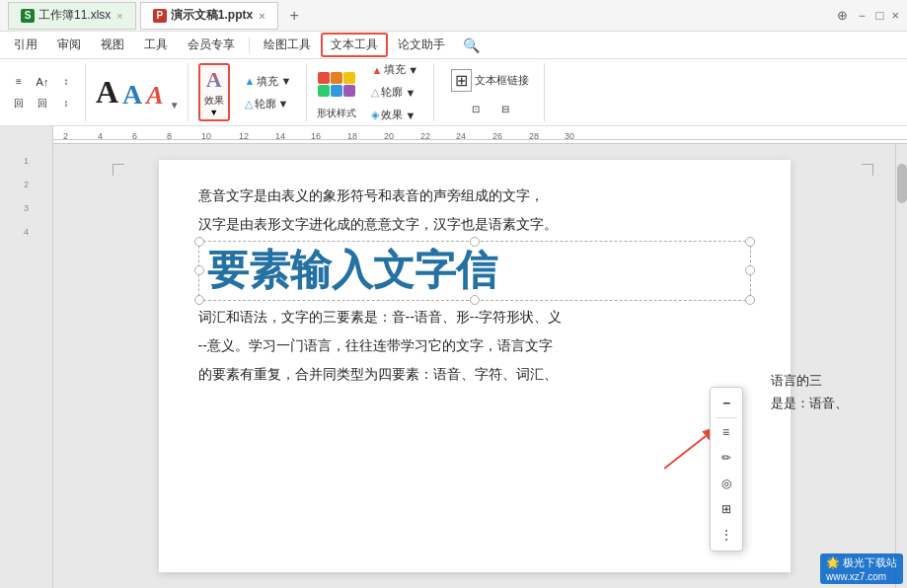 This screenshot has width=907, height=588. Describe the element at coordinates (395, 114) in the screenshot. I see `shape-effect-btn: ◈ 效果 ▼` at that location.